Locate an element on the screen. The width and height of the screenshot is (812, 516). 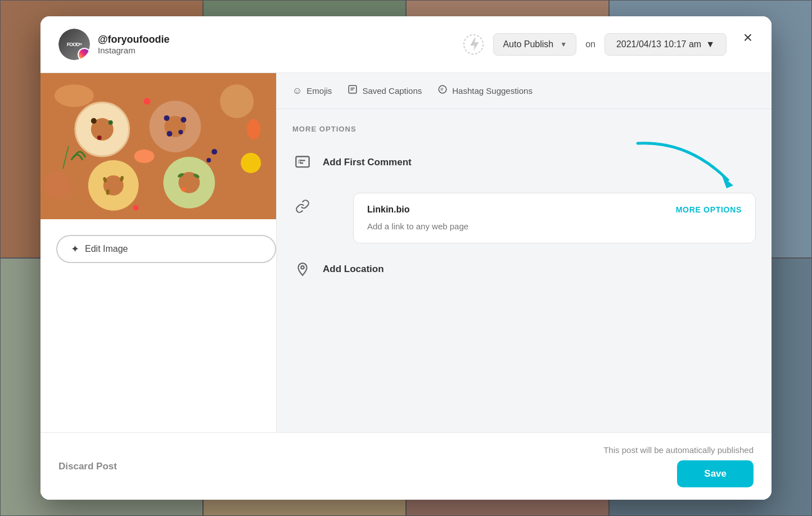
post-image is located at coordinates (159, 146).